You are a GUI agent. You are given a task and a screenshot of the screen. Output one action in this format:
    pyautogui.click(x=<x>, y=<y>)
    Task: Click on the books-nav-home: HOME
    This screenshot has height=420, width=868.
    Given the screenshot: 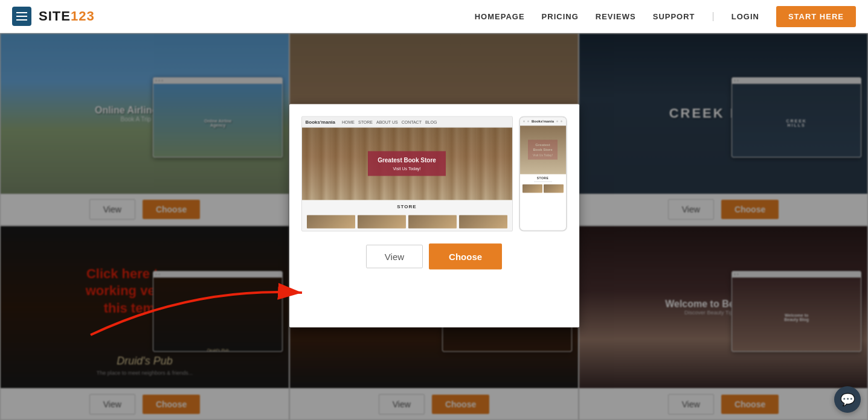 What is the action you would take?
    pyautogui.click(x=348, y=122)
    